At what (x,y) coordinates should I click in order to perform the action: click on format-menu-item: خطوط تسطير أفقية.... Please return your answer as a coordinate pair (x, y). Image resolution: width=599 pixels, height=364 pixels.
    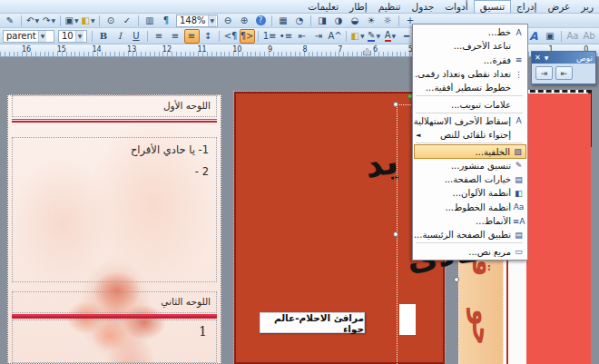
    Looking at the image, I should click on (470, 87).